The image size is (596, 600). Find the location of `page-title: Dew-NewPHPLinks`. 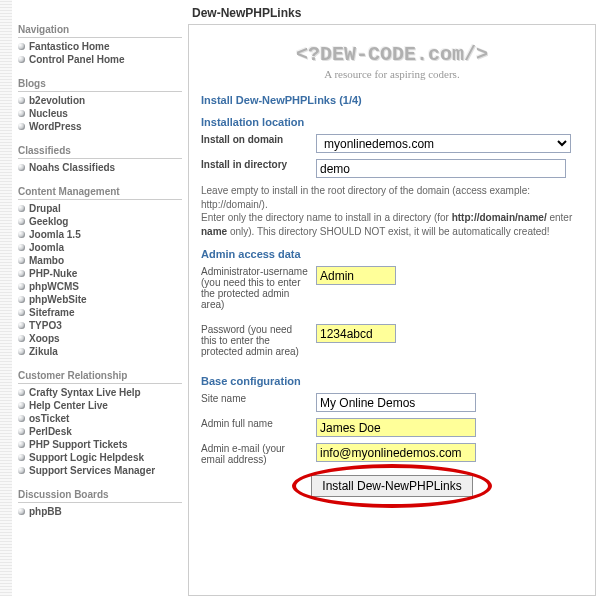

page-title: Dew-NewPHPLinks is located at coordinates (392, 14).